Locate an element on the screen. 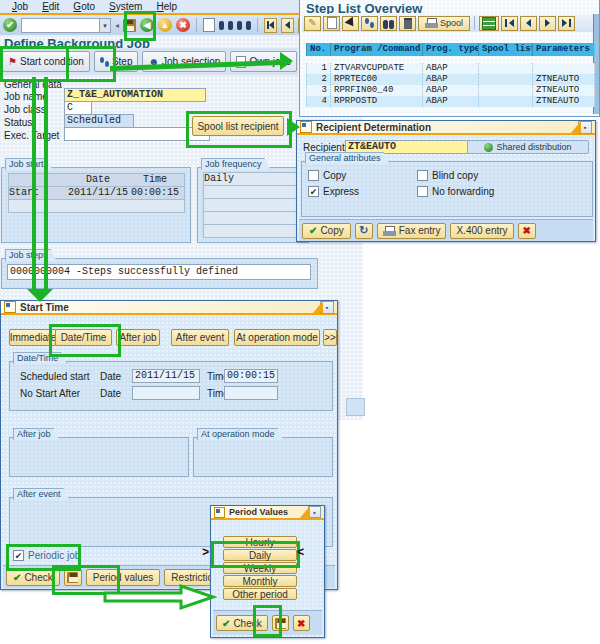  table-row: 4RPRPOSTDABAPZTNEAUTO is located at coordinates (450, 102).